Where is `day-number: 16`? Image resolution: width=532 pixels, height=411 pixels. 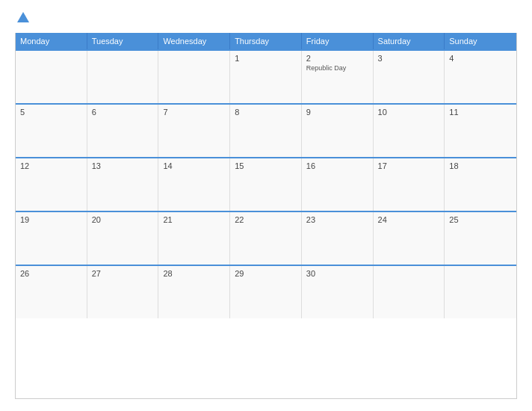 day-number: 16 is located at coordinates (338, 166).